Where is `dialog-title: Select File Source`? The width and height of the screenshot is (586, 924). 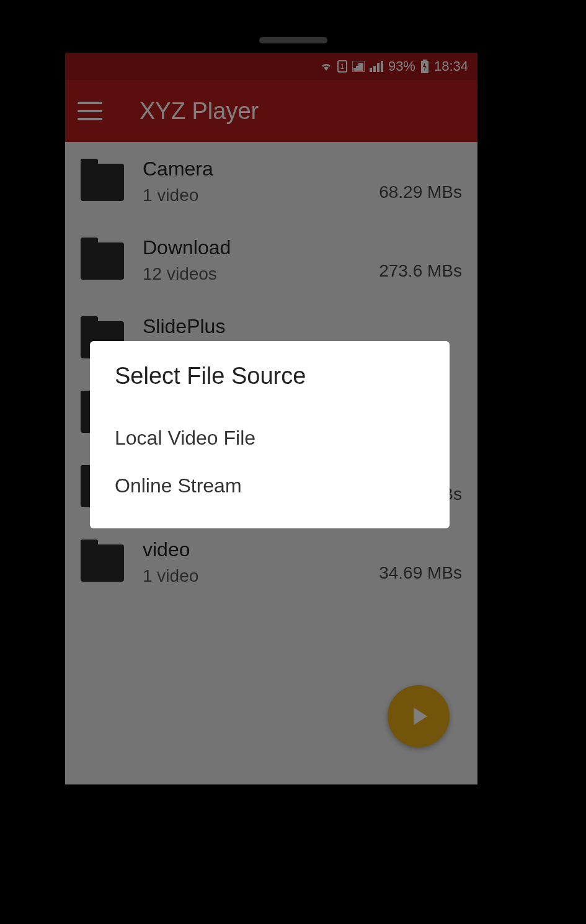
dialog-title: Select File Source is located at coordinates (270, 376).